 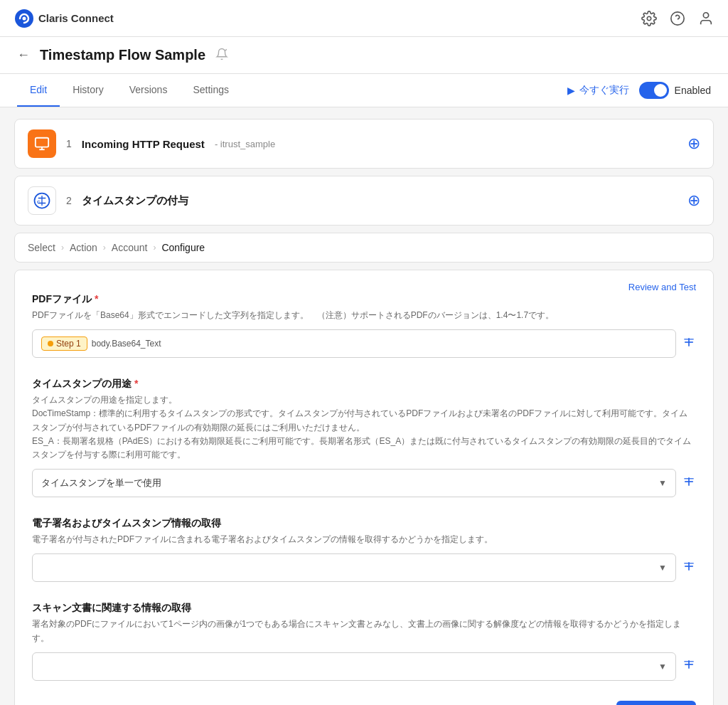 I want to click on chevron-down-icon-2: ▼, so click(x=663, y=568).